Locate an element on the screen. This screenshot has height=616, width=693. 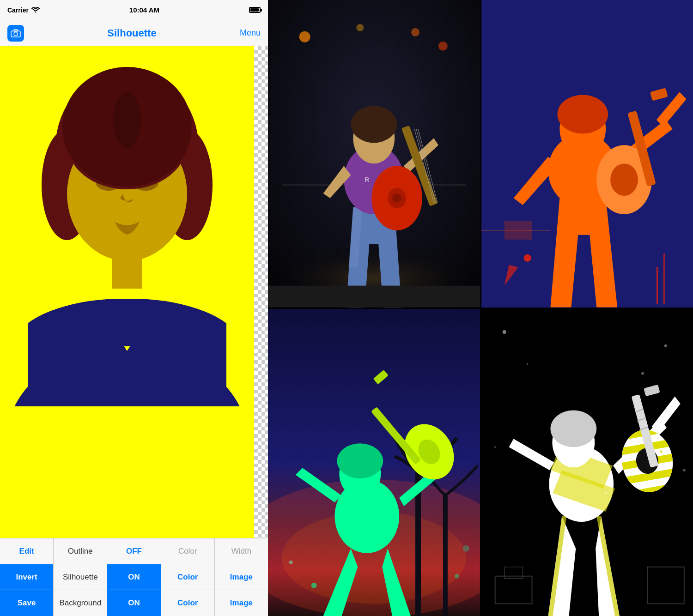
svg-text: R is located at coordinates (367, 180).